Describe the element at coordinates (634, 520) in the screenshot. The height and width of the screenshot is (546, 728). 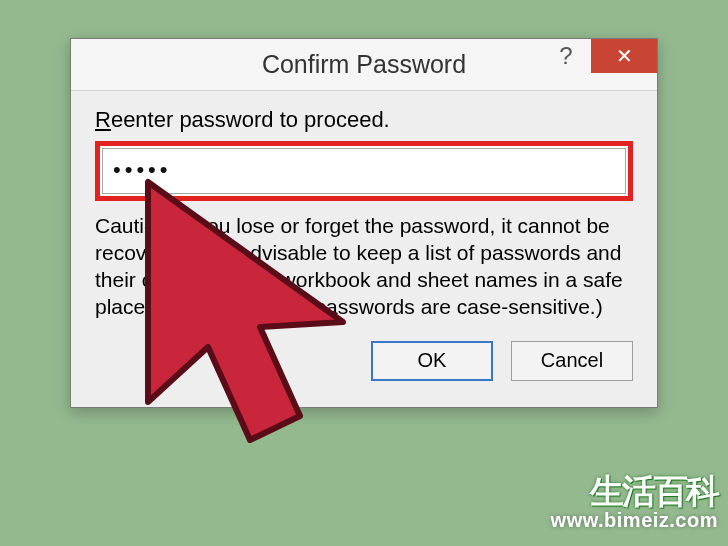
I see `watermark-url: www.bimeiz.com` at that location.